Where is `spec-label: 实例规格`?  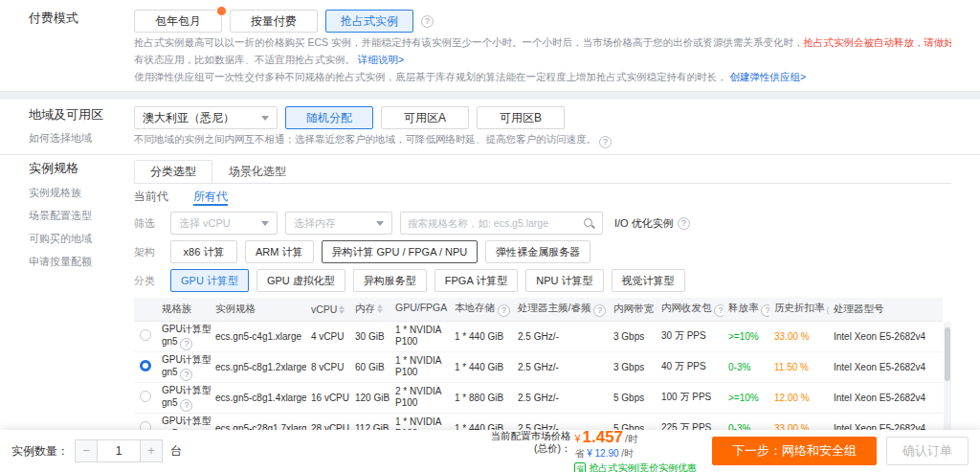
spec-label: 实例规格 is located at coordinates (81, 169).